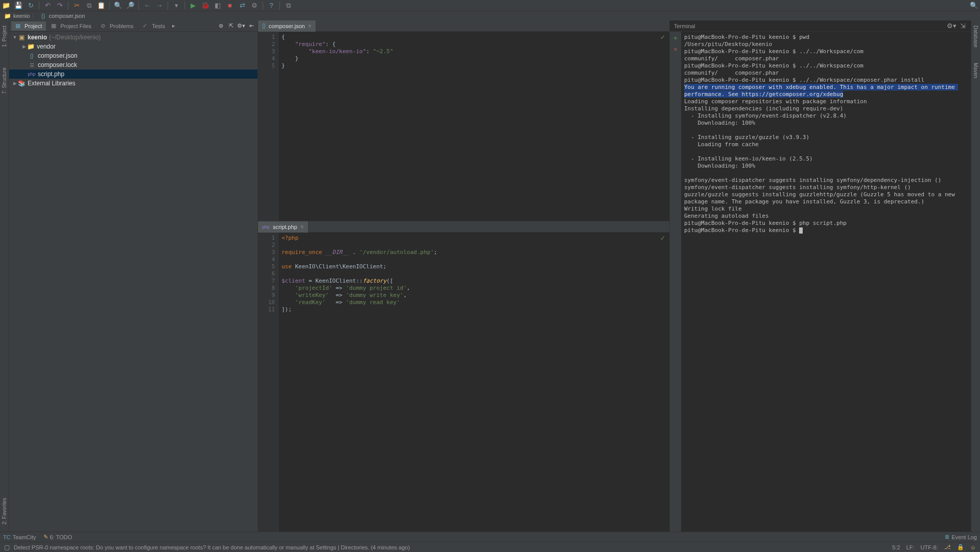 This screenshot has width=980, height=552. Describe the element at coordinates (133, 56) in the screenshot. I see `tree-file-composer-json: {} composer.json` at that location.